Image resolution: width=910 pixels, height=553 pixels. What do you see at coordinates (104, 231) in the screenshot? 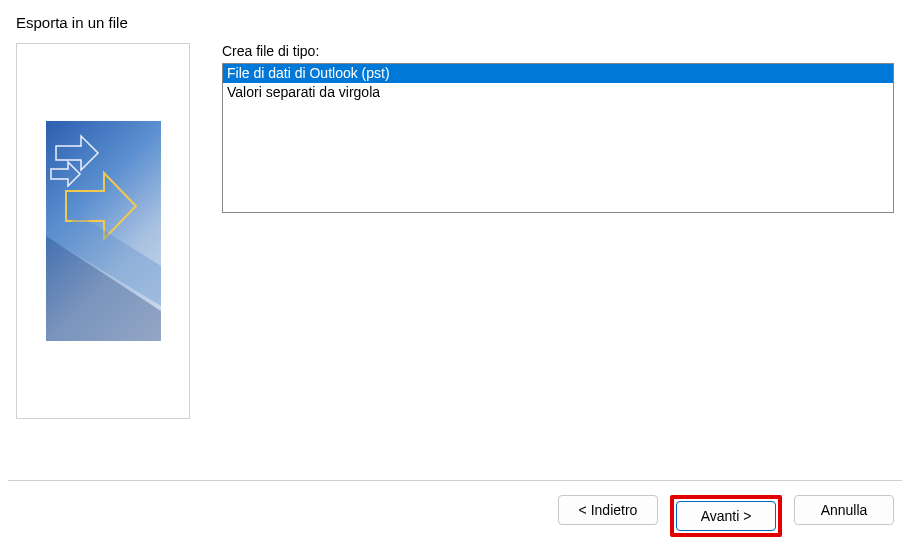
I see `export-arrow-graphic` at bounding box center [104, 231].